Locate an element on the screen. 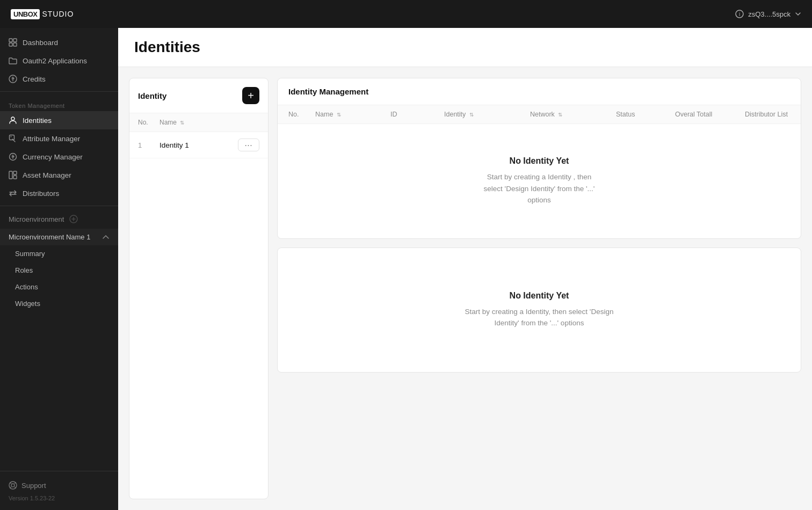  col-overall-total: Overal Totall is located at coordinates (710, 114).